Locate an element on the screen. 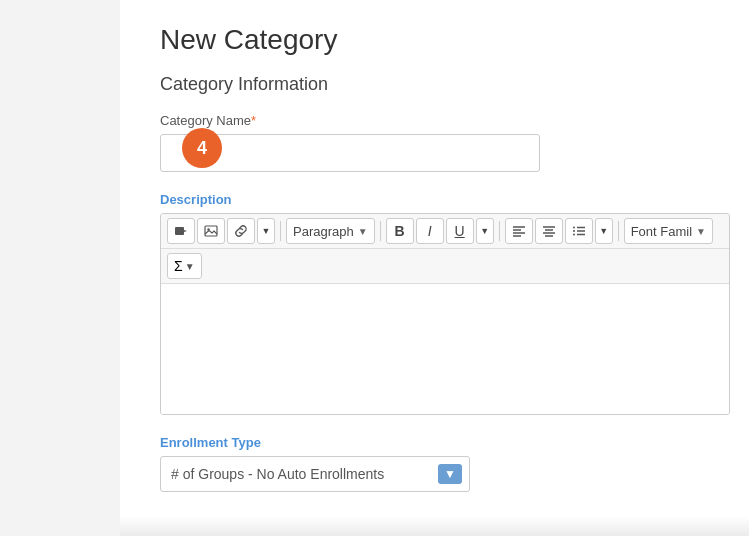  paragraph-chevron: ▼ is located at coordinates (363, 232).